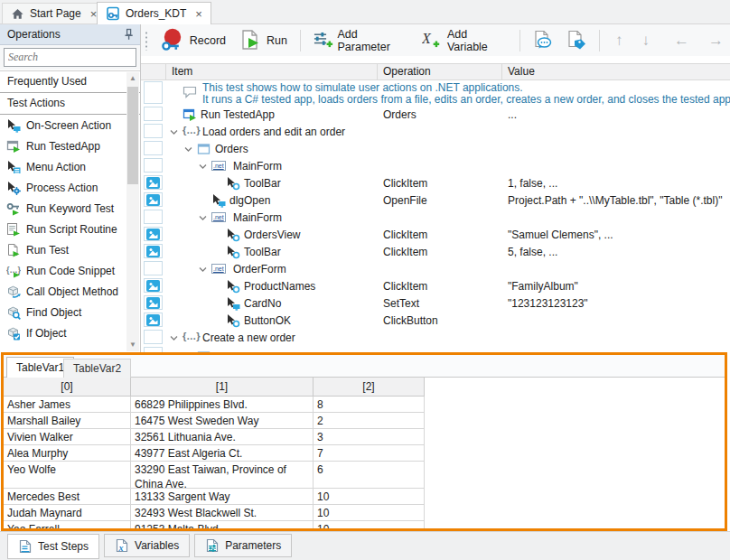  Describe the element at coordinates (74, 58) in the screenshot. I see `search-input` at that location.